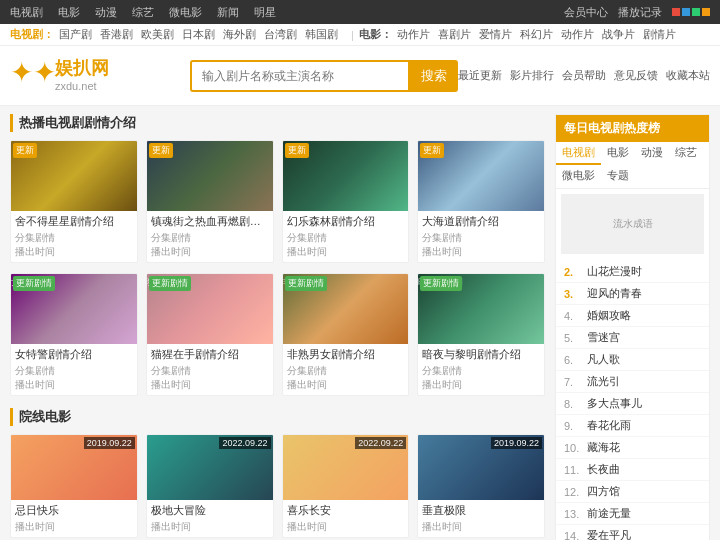 Image resolution: width=720 pixels, height=540 pixels. I want to click on movie-card-2: 2022.09.22 极地大冒险 播出时间, so click(210, 486).